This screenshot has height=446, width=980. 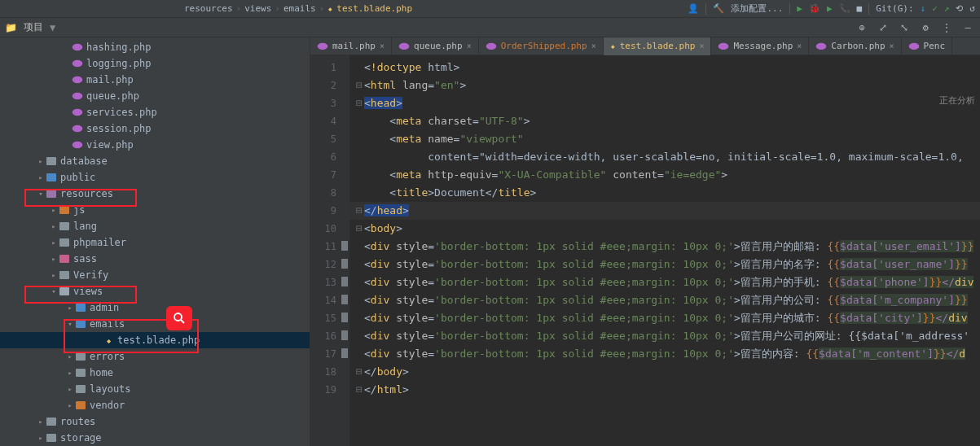 I want to click on line-number: 10, so click(x=330, y=229).